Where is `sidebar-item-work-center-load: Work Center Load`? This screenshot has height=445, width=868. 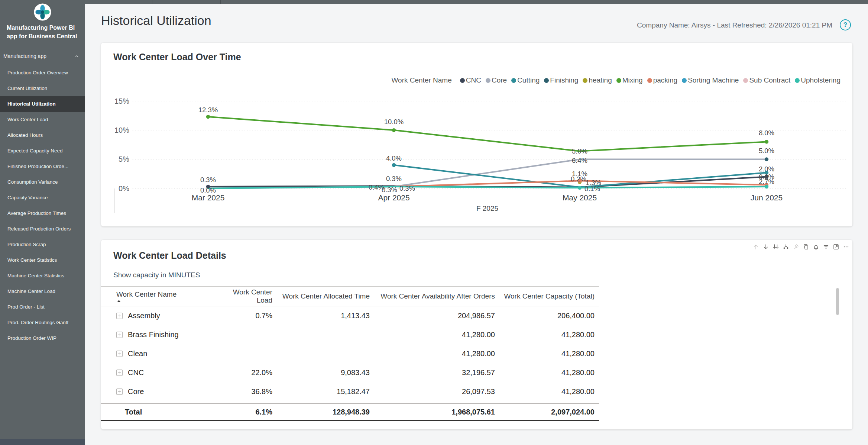 sidebar-item-work-center-load: Work Center Load is located at coordinates (42, 120).